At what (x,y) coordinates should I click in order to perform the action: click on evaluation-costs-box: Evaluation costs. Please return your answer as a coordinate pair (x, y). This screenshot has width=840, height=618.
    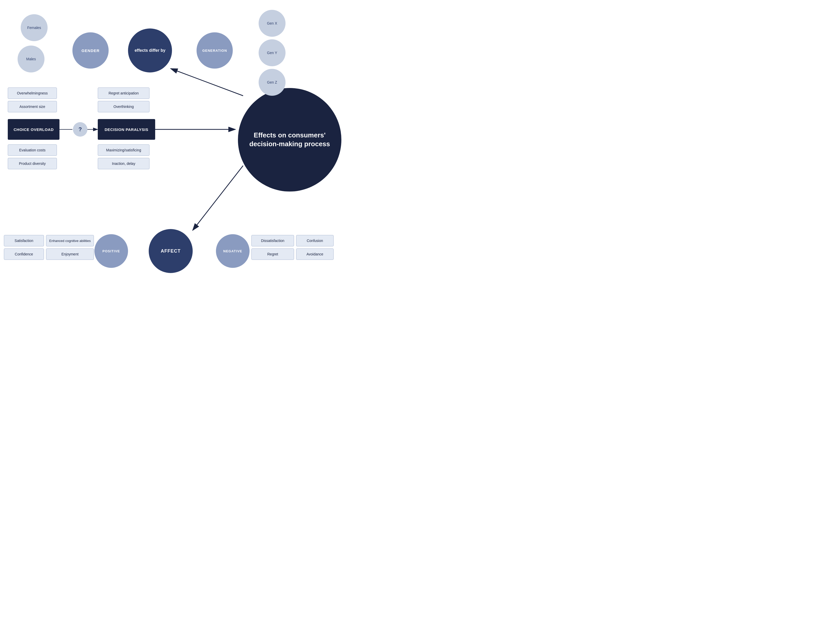
    Looking at the image, I should click on (32, 150).